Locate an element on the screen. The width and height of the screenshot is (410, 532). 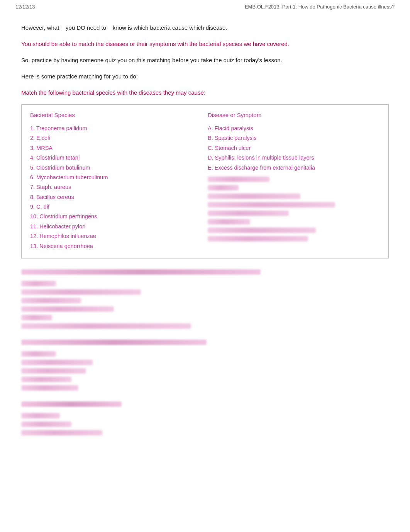
blurred-disease-f is located at coordinates (294, 179).